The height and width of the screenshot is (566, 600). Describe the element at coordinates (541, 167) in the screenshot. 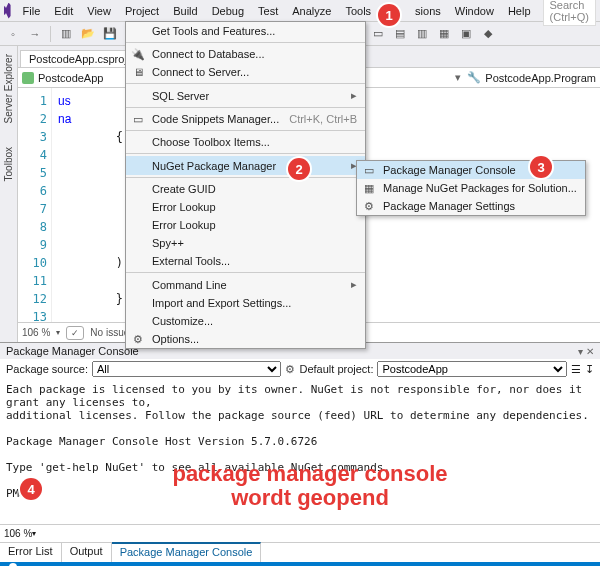

I see `callout-3: 3` at that location.